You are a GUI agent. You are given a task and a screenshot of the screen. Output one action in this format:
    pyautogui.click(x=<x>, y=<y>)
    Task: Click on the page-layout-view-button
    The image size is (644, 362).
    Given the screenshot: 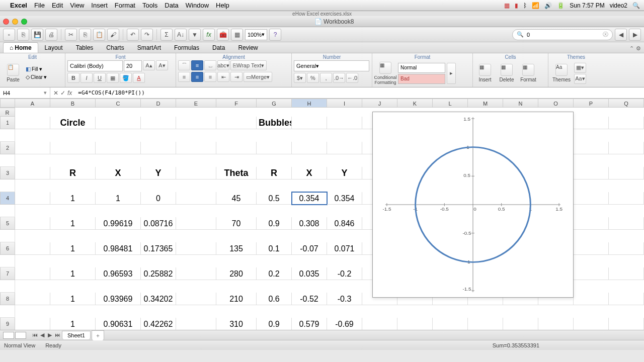 What is the action you would take?
    pyautogui.click(x=21, y=335)
    